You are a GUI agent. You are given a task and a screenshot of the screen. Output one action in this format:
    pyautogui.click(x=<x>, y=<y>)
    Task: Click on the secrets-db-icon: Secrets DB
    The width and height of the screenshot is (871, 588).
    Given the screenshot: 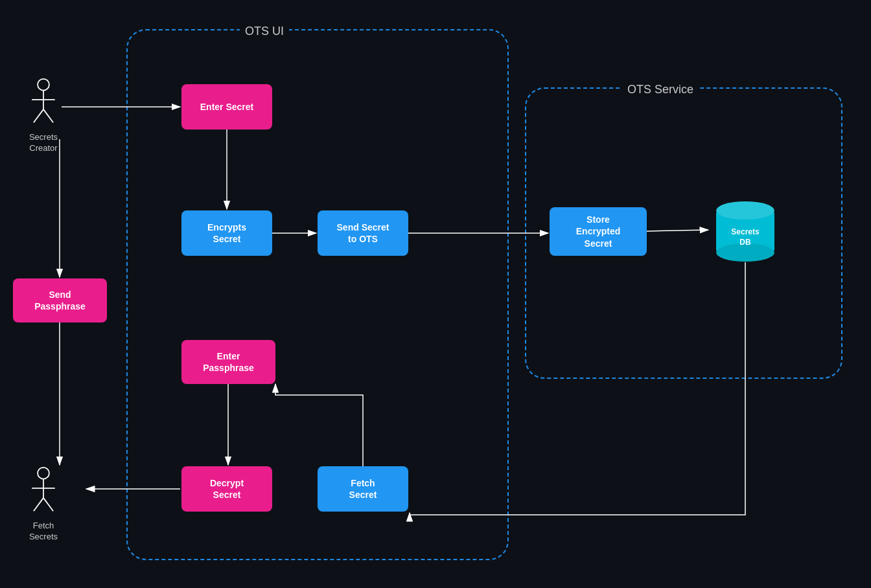 What is the action you would take?
    pyautogui.click(x=745, y=230)
    